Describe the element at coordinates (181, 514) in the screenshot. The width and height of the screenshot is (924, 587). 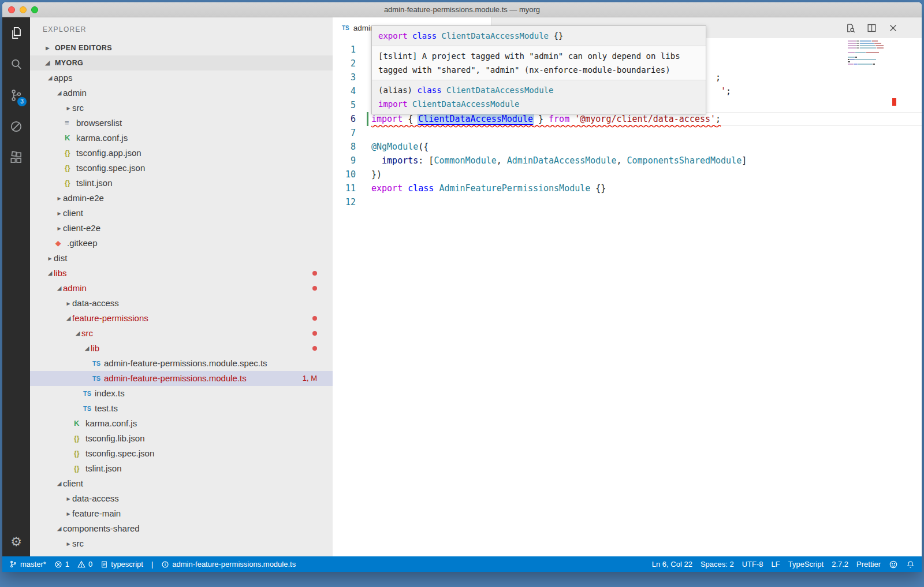
I see `tree-folder-feature-main: ▸feature-main` at that location.